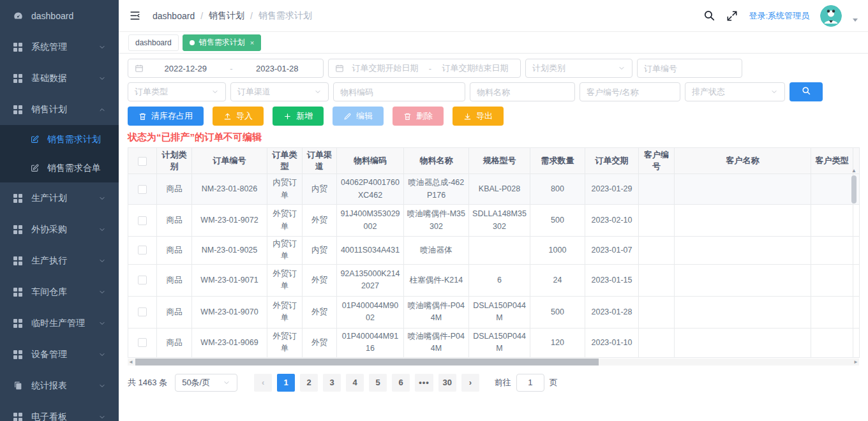  I want to click on cell-order-no: WM-23-01-9071, so click(230, 280).